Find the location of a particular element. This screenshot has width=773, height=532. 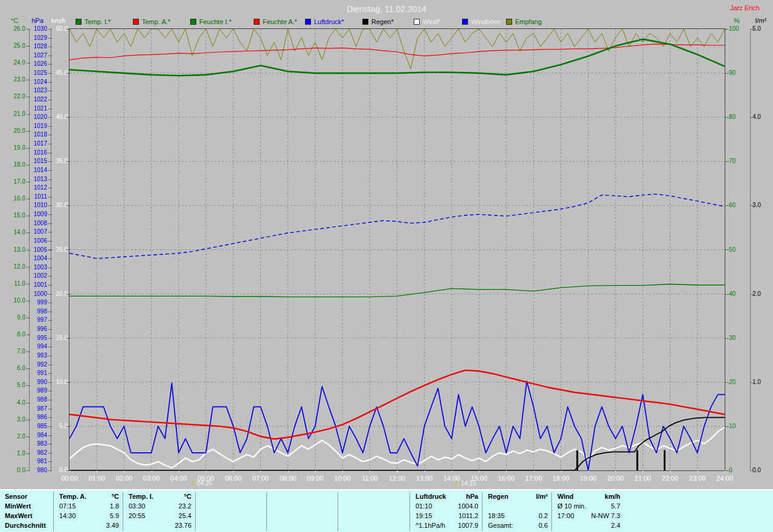

axis-unit-lm2: l/m² is located at coordinates (761, 21).